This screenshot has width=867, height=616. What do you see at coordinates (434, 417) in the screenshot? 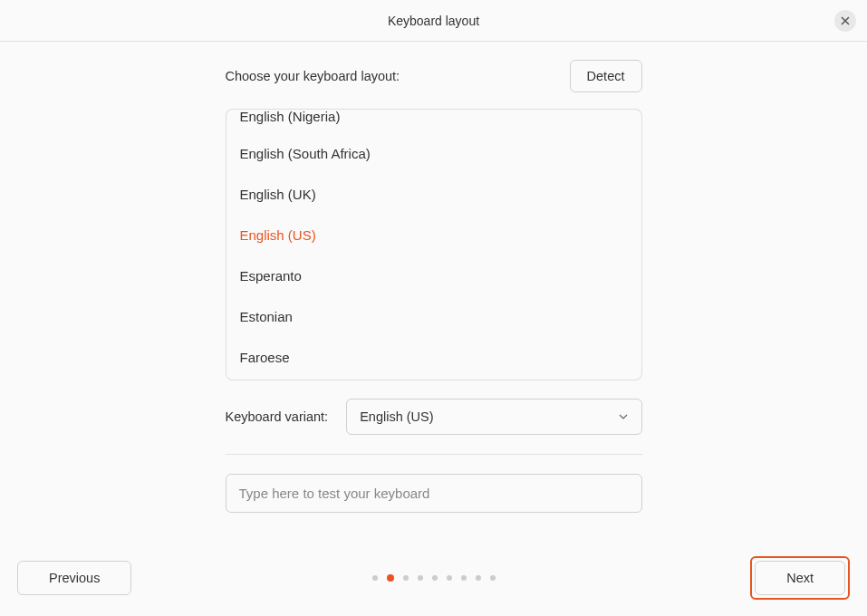
I see `variant-row: Keyboard variant: English (US)` at bounding box center [434, 417].